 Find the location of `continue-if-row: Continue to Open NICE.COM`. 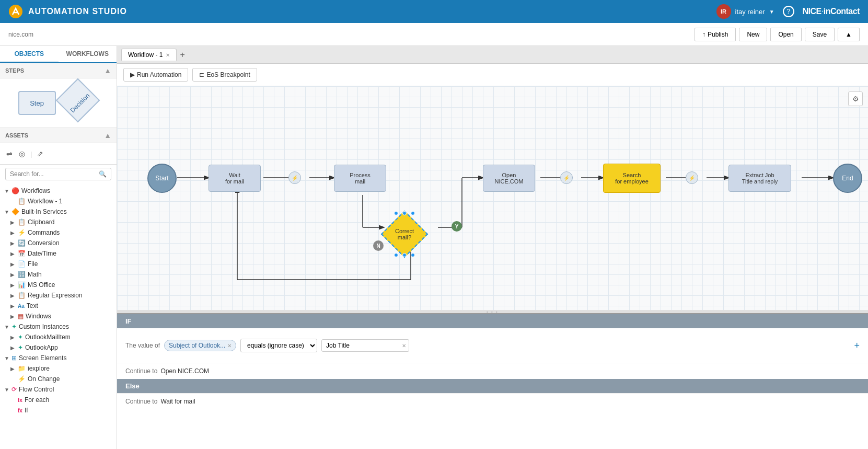

continue-if-row: Continue to Open NICE.COM is located at coordinates (492, 371).